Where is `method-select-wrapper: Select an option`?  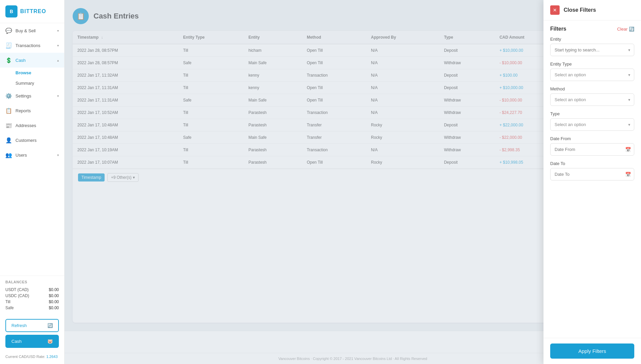 method-select-wrapper: Select an option is located at coordinates (592, 99).